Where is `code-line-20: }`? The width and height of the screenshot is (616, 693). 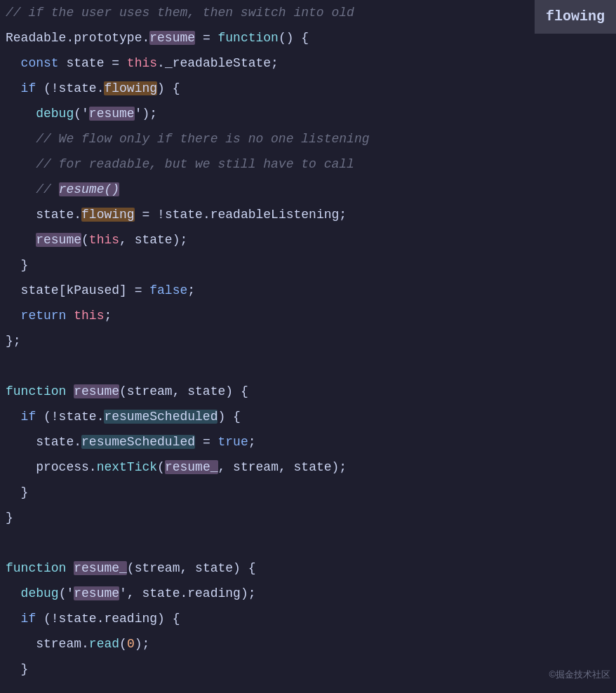
code-line-20: } is located at coordinates (311, 492).